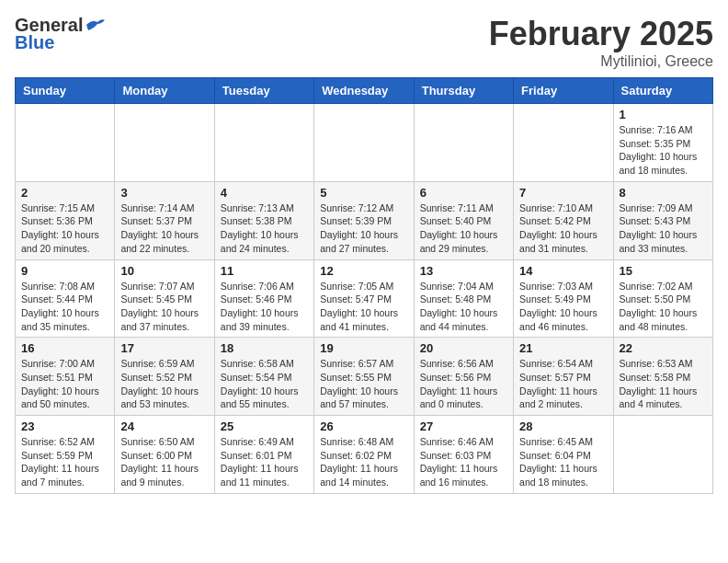  What do you see at coordinates (663, 221) in the screenshot?
I see `calendar-cell: 8Sunrise: 7:09 AM Sunset: 5:43 PM Daylig…` at bounding box center [663, 221].